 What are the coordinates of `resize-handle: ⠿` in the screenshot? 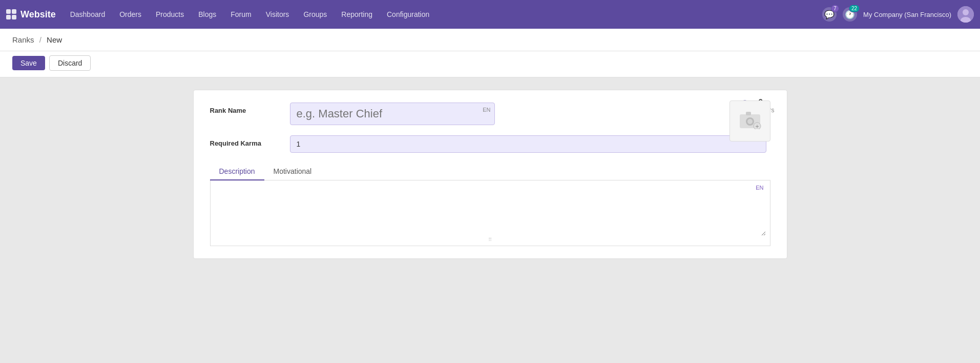 It's located at (490, 239).